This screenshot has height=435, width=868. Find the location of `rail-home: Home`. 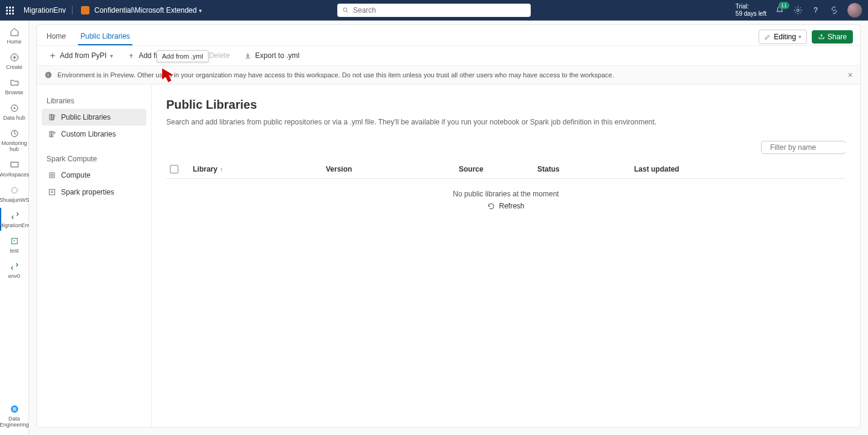

rail-home: Home is located at coordinates (15, 36).